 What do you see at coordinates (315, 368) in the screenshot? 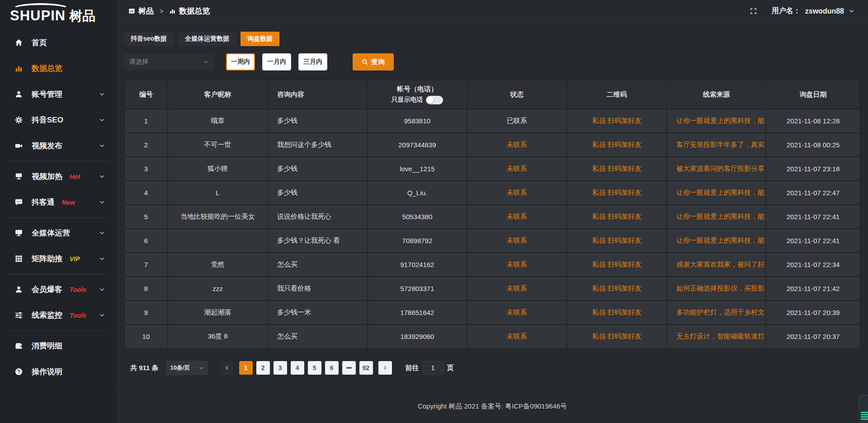
I see `page-button-5: 5` at bounding box center [315, 368].